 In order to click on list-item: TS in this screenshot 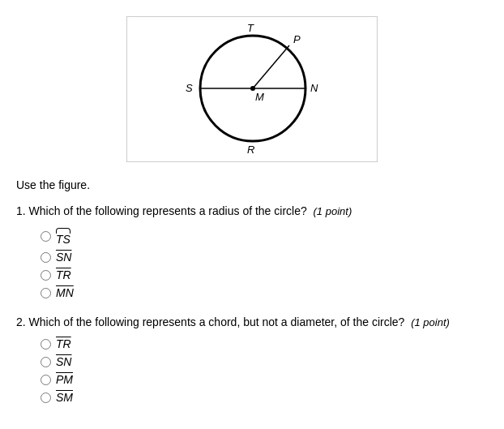, I will do `click(264, 236)`.